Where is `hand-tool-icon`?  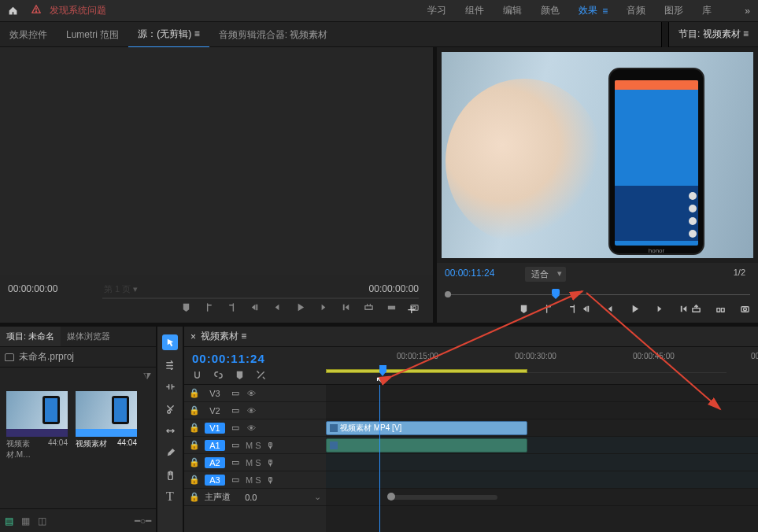
hand-tool-icon is located at coordinates (170, 475).